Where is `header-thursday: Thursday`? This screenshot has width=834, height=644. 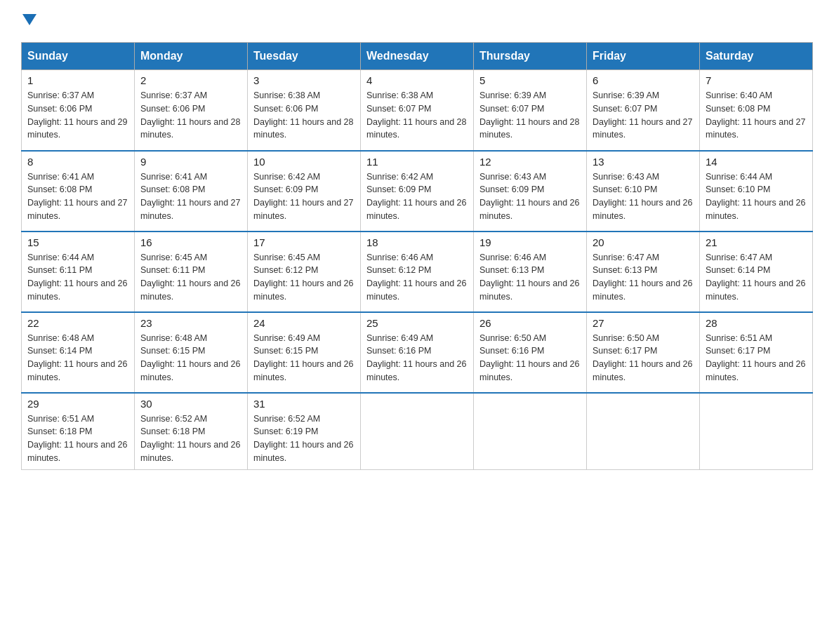 header-thursday: Thursday is located at coordinates (531, 56).